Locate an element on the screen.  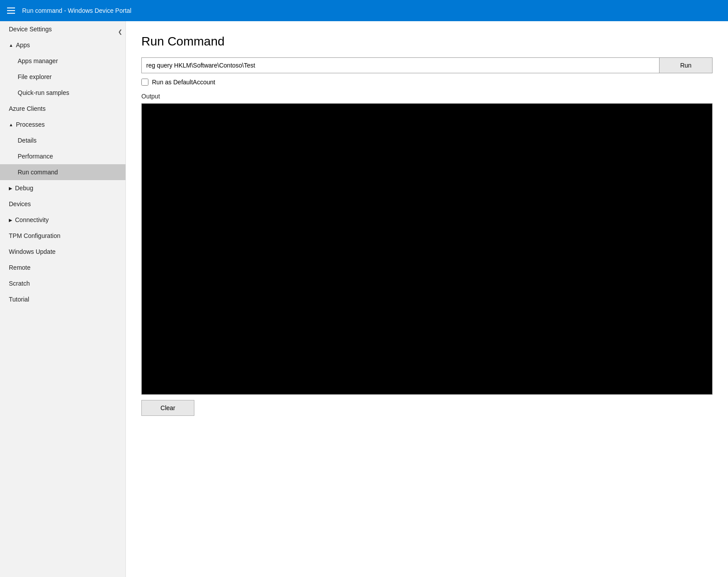
sidebar-label-apps: Apps is located at coordinates (23, 45).